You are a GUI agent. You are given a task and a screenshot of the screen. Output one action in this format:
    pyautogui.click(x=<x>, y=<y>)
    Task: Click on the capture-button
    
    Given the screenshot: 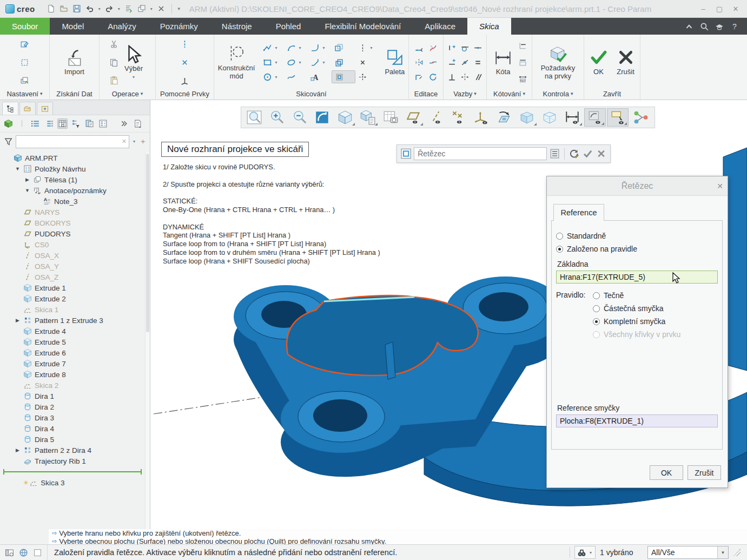 What is the action you would take?
    pyautogui.click(x=391, y=117)
    